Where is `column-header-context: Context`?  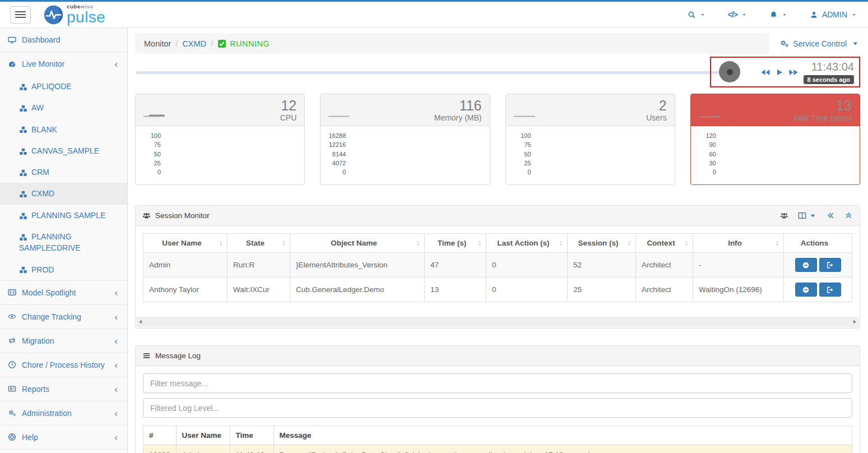 column-header-context: Context is located at coordinates (665, 243).